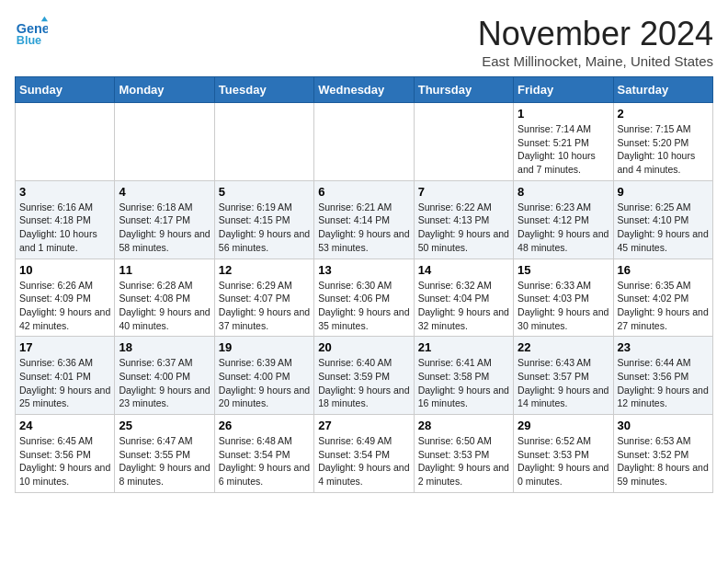 Image resolution: width=728 pixels, height=563 pixels. I want to click on day-number: 20, so click(364, 348).